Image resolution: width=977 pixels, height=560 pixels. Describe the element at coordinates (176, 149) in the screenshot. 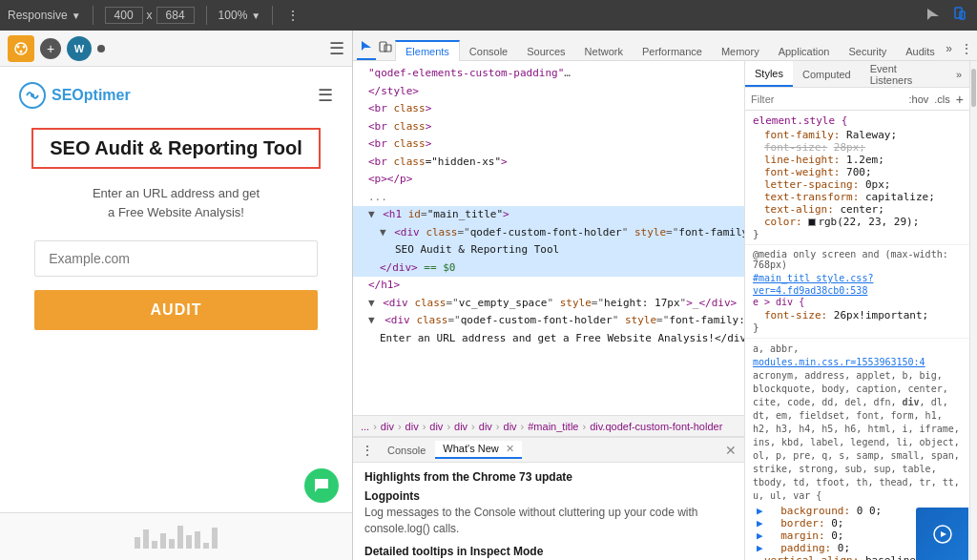

I see `hero-title-box: SEO Audit & Reporting Tool` at that location.